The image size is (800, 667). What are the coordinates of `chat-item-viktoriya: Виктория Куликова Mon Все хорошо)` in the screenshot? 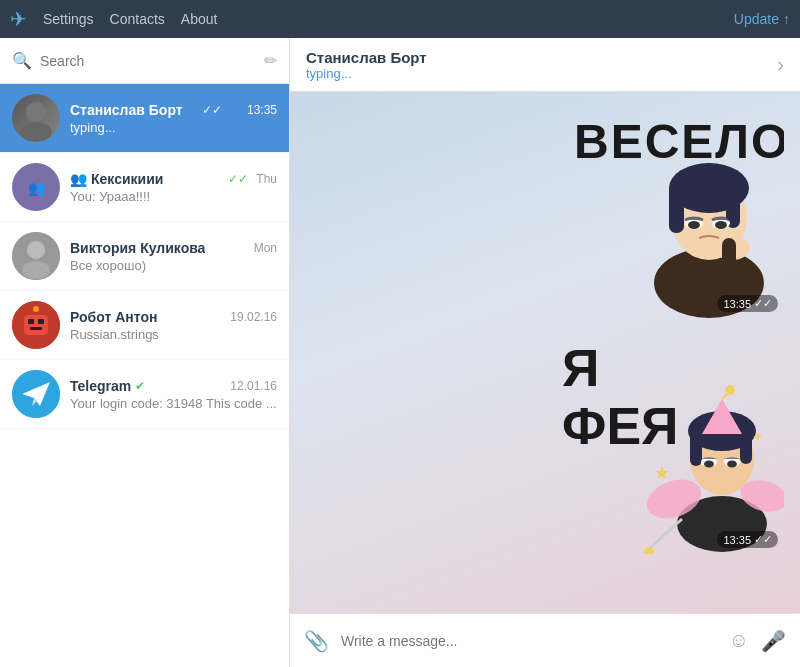 It's located at (144, 256).